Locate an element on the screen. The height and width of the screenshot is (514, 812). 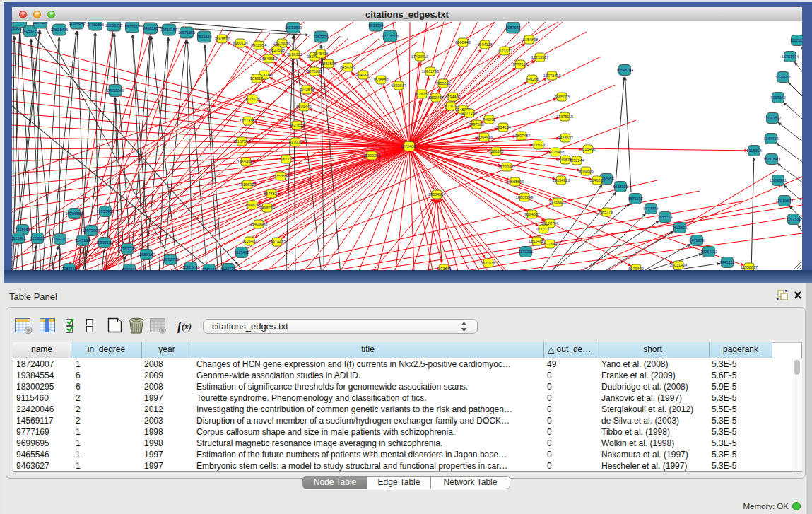
svg-text: 11584847 is located at coordinates (77, 24).